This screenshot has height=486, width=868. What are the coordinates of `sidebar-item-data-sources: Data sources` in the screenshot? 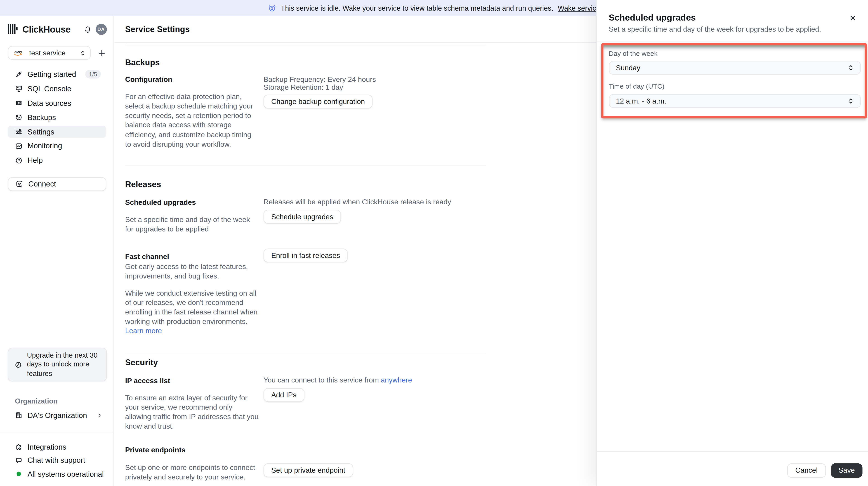 It's located at (57, 103).